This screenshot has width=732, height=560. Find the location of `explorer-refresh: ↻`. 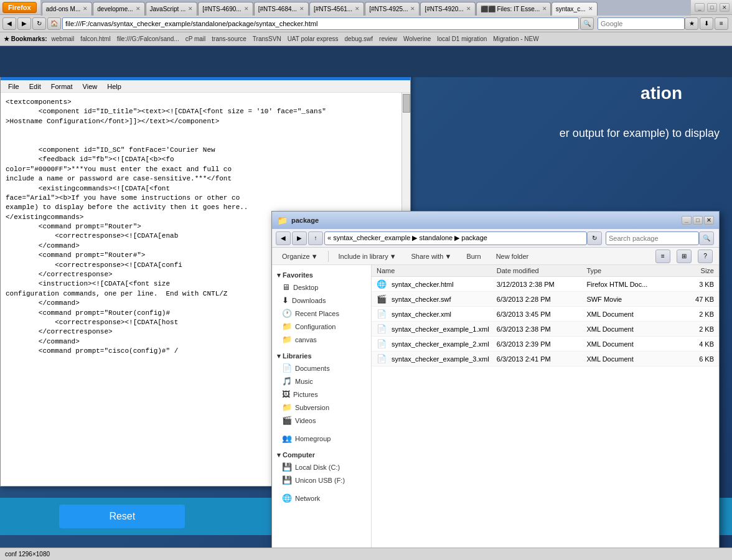

explorer-refresh: ↻ is located at coordinates (594, 238).